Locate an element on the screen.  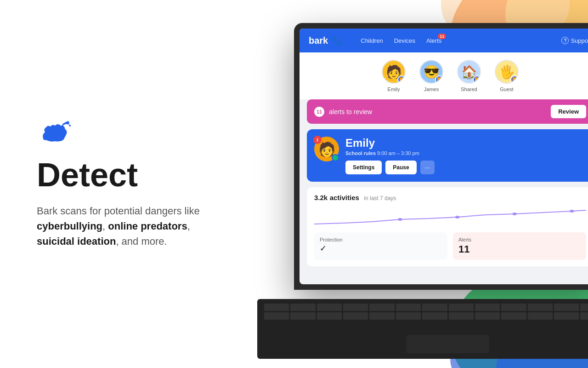
brand-icon: 🐾 is located at coordinates (336, 40).